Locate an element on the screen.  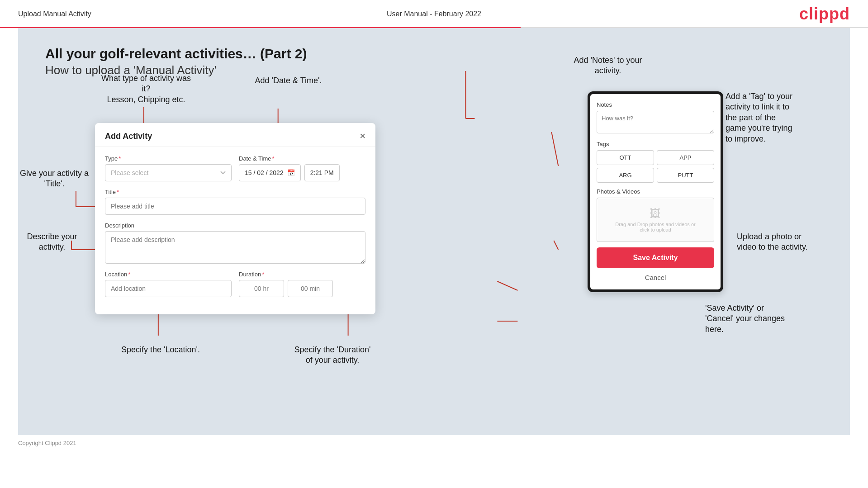
annotation-title: Give your activity a 'Title'. is located at coordinates (54, 179).